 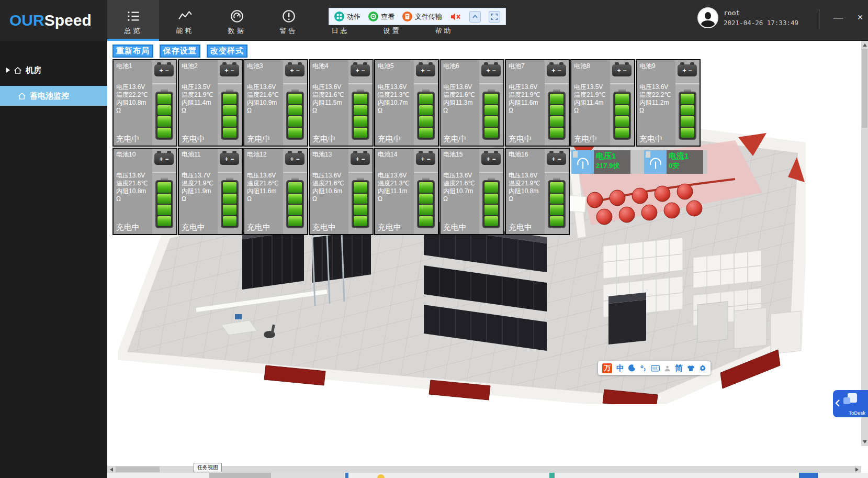 What do you see at coordinates (347, 17) in the screenshot?
I see `remote-action-menu: 动作` at bounding box center [347, 17].